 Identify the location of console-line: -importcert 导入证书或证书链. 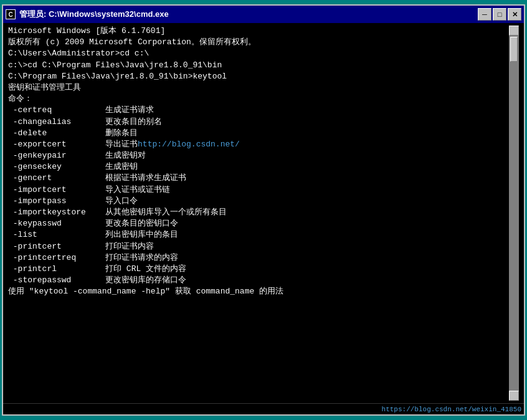
(259, 190).